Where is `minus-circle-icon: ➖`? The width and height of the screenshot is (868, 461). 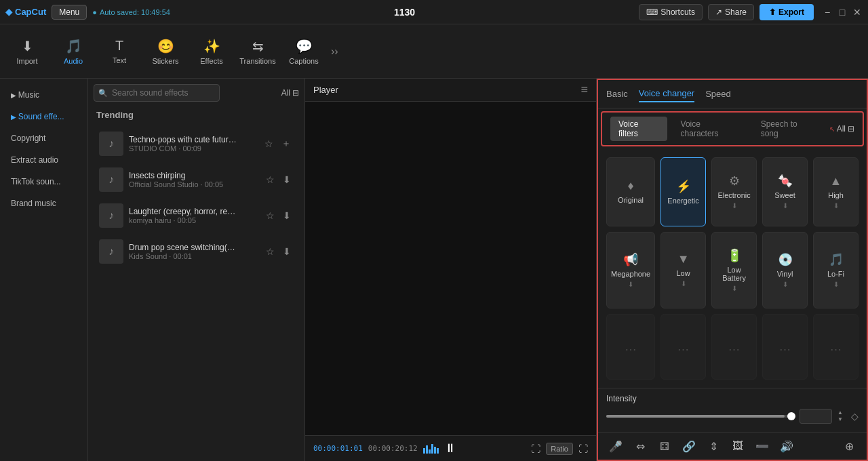
minus-circle-icon: ➖ is located at coordinates (762, 446).